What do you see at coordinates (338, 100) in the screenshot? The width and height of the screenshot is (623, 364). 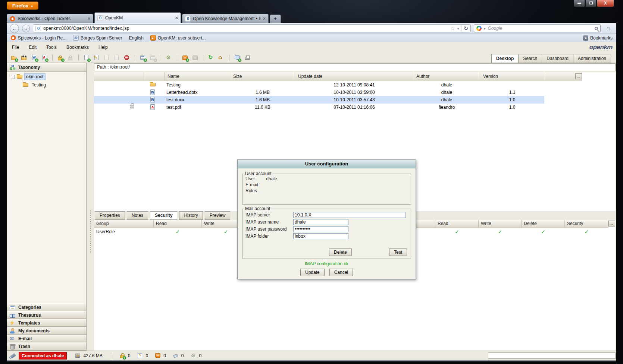 I see `table-row-selected: test.docx 1.6 MB 10-10-2011 03:57:43 dha…` at bounding box center [338, 100].